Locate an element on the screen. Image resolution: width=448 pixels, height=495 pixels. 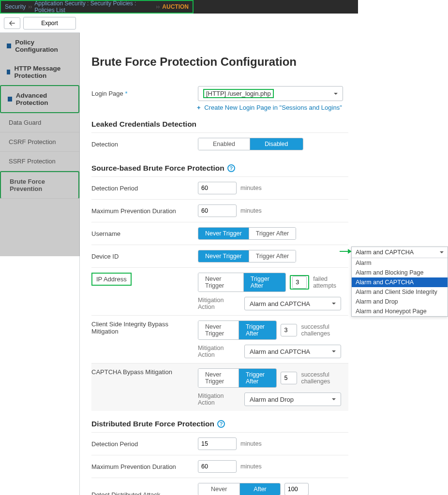
crumb-current: AUCTION is located at coordinates (175, 7).